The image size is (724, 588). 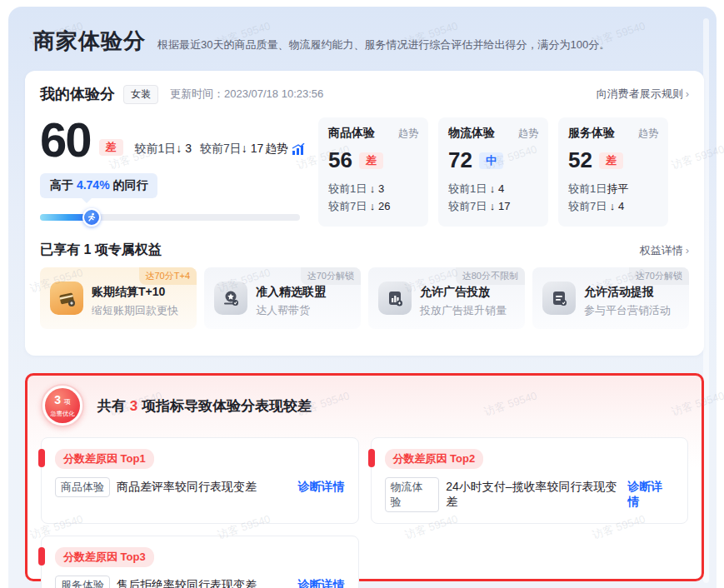 I want to click on logistics-level-badge: 中, so click(x=492, y=161).